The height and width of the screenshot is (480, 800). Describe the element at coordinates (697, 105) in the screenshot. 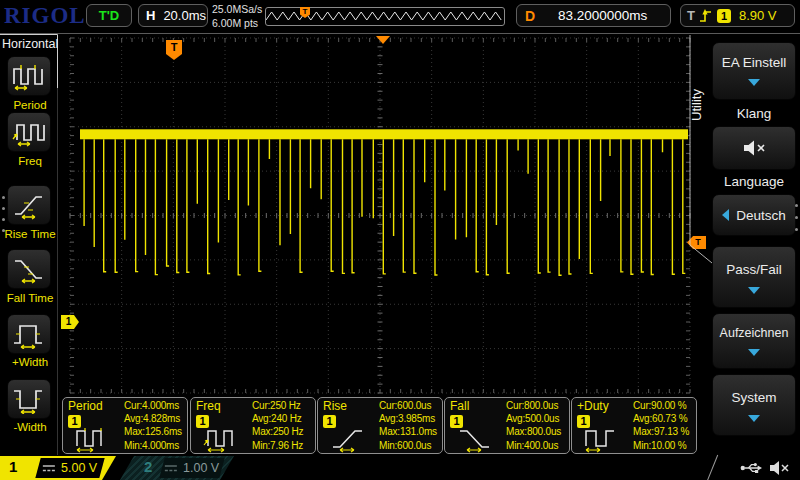

I see `utility-tab-label: Utility` at that location.